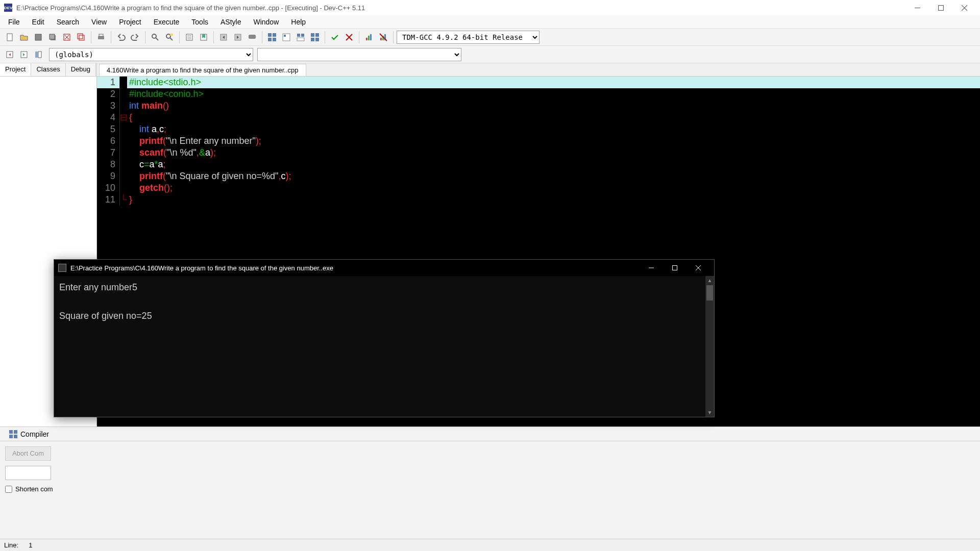 Image resolution: width=980 pixels, height=551 pixels. Describe the element at coordinates (272, 37) in the screenshot. I see `compile-icon` at that location.